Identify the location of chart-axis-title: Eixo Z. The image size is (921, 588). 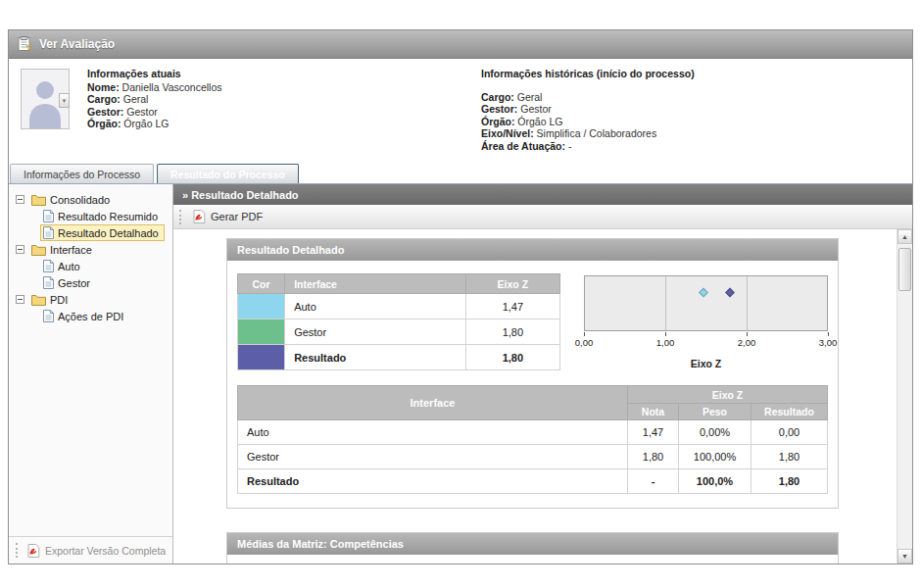
(705, 364).